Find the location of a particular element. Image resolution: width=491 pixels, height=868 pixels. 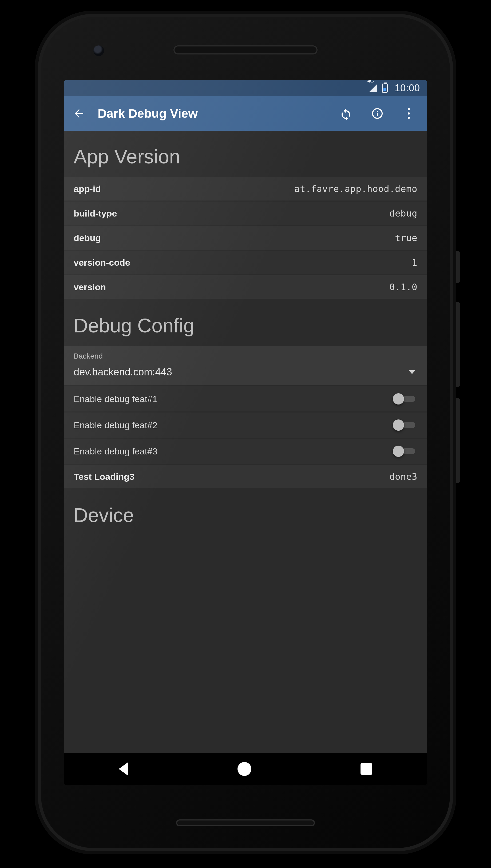

kv-row: version 0.1.0 is located at coordinates (246, 287).